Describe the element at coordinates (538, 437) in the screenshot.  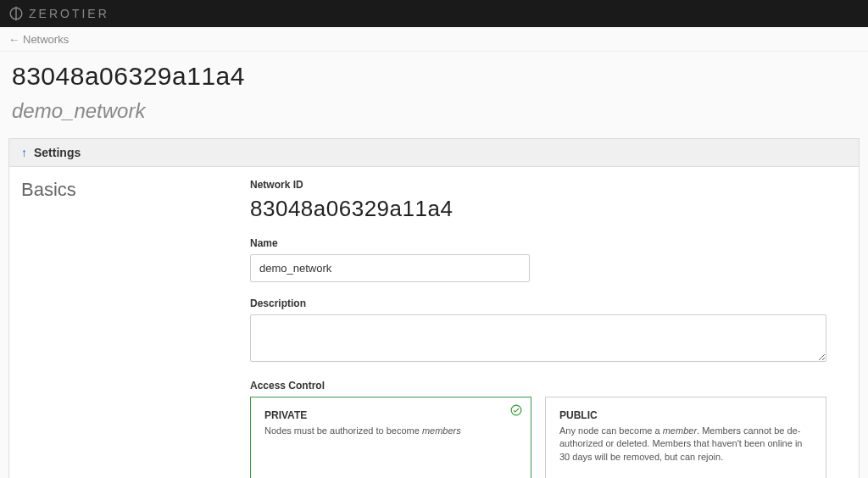
I see `access-control-options: PRIVATE Nodes must be authorized to beco…` at that location.